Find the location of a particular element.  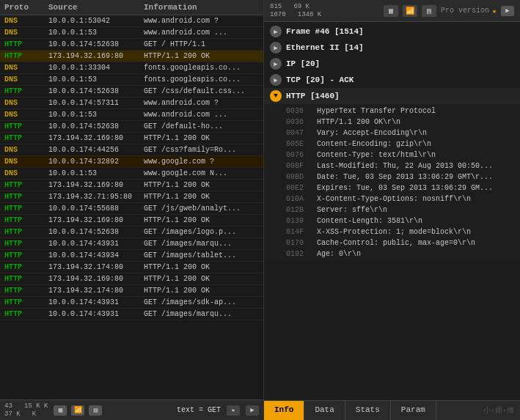

tab-param: Param is located at coordinates (414, 410).